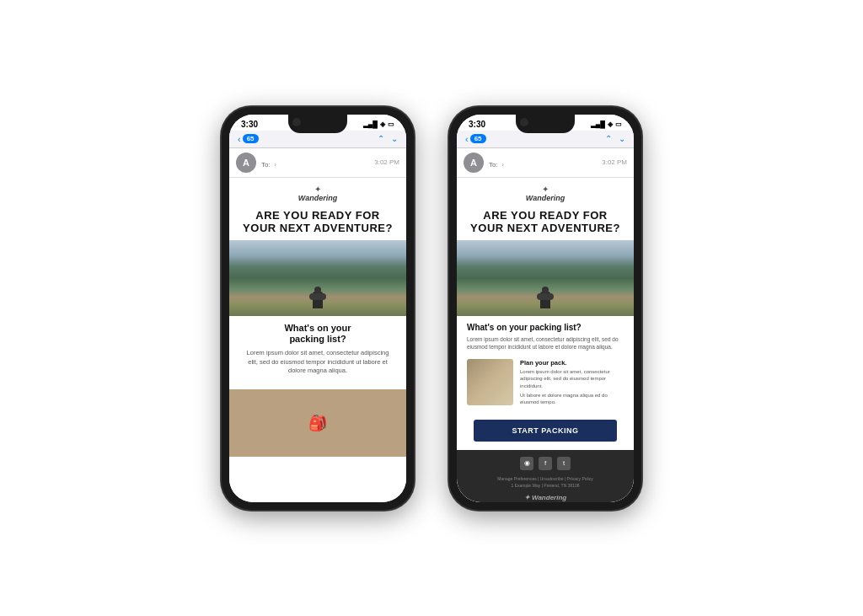 The image size is (863, 616). What do you see at coordinates (318, 123) in the screenshot?
I see `status-bar-1: 3:30 ▂▄█ ◈ ▭` at bounding box center [318, 123].